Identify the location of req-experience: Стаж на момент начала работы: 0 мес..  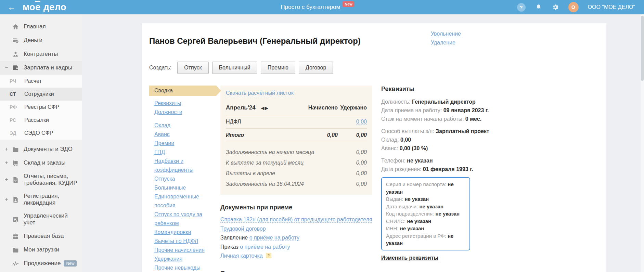
(494, 119).